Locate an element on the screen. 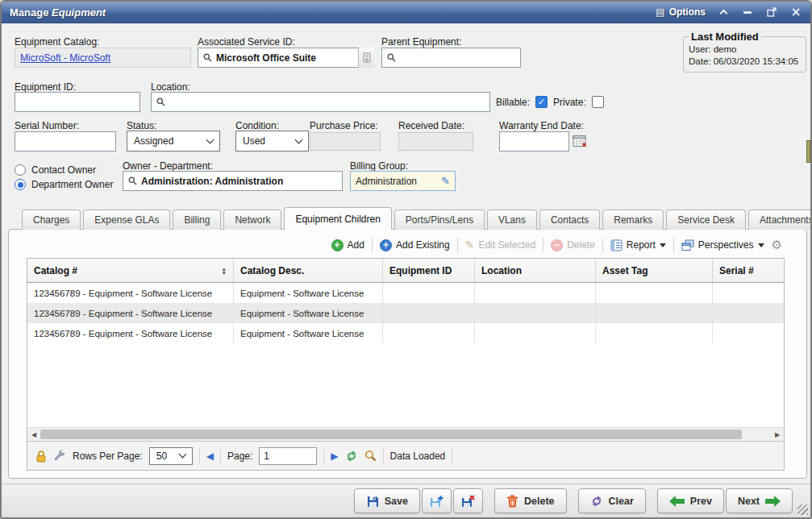 The width and height of the screenshot is (812, 519). scrollbar-track is located at coordinates (406, 434).